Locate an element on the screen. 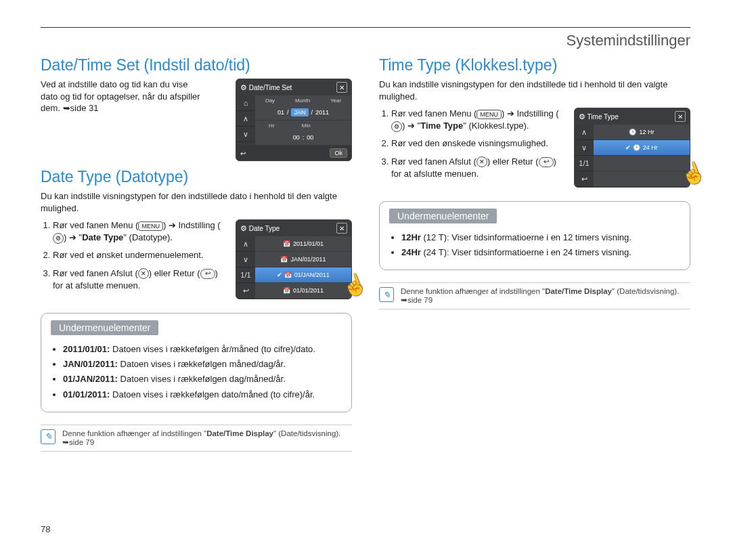 This screenshot has width=731, height=560. opt-24hr-selected: ✔ 🕒 24 Hr is located at coordinates (642, 148).